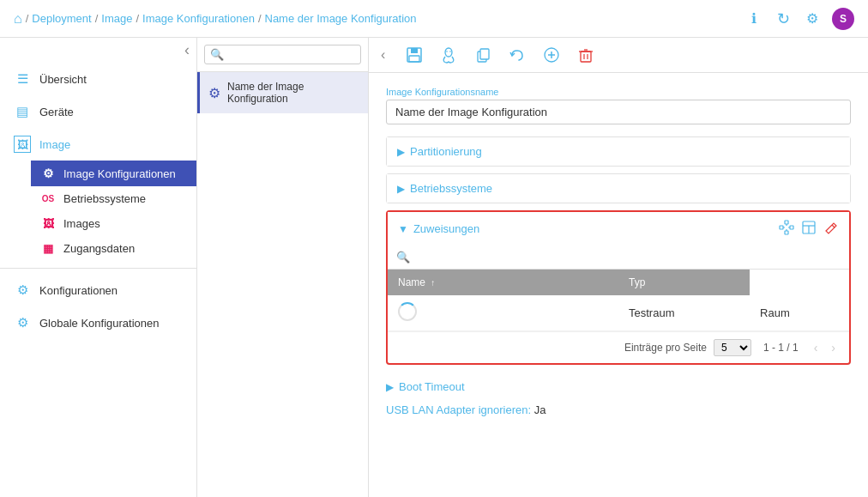 The height and width of the screenshot is (497, 868). What do you see at coordinates (105, 199) in the screenshot?
I see `sidebar-label-betriebssysteme: Betriebssysteme` at bounding box center [105, 199].